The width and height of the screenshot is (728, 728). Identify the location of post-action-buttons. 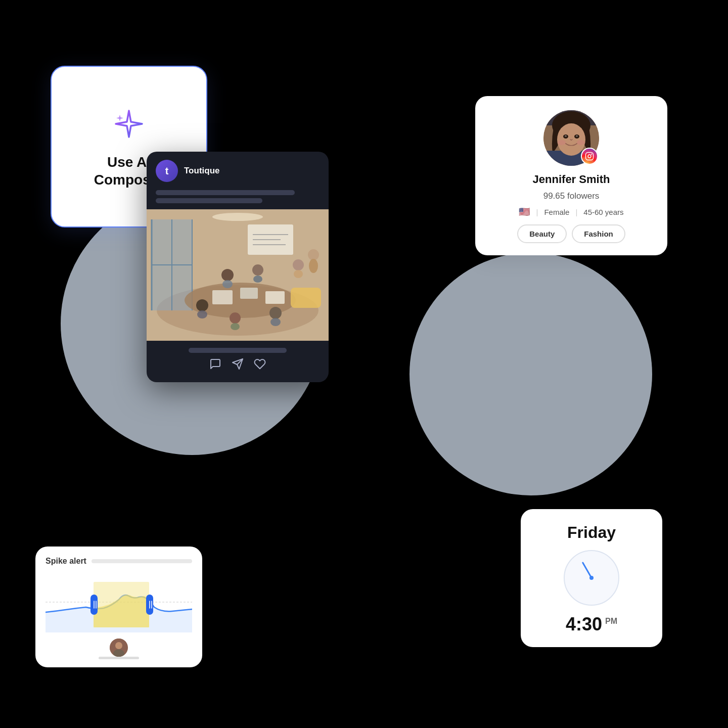
(238, 367).